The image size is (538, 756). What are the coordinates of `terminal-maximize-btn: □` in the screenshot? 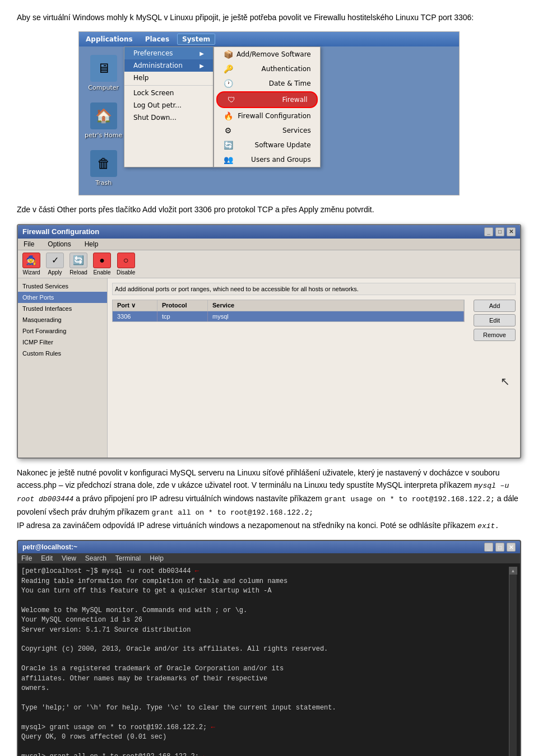 It's located at (500, 547).